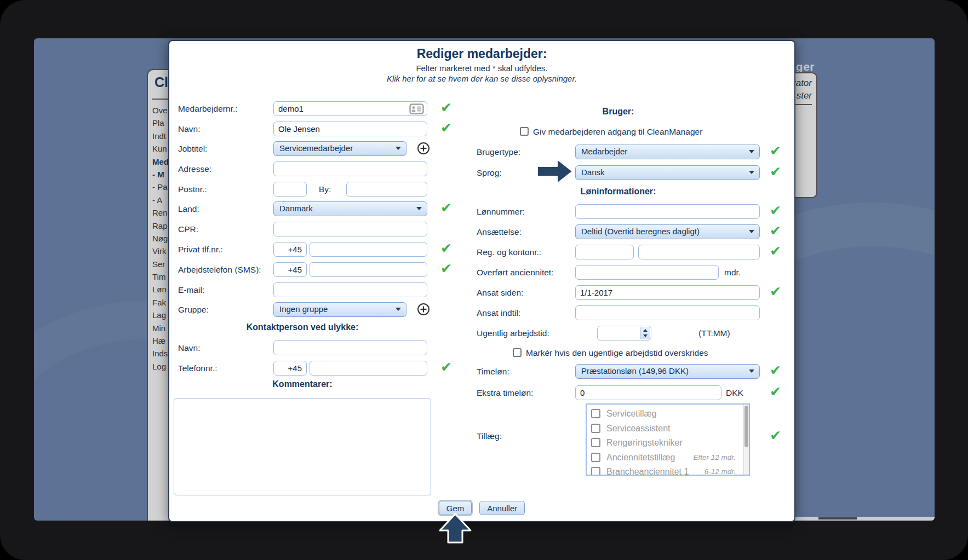  I want to click on jobtitle-label: Jobtitel:, so click(193, 149).